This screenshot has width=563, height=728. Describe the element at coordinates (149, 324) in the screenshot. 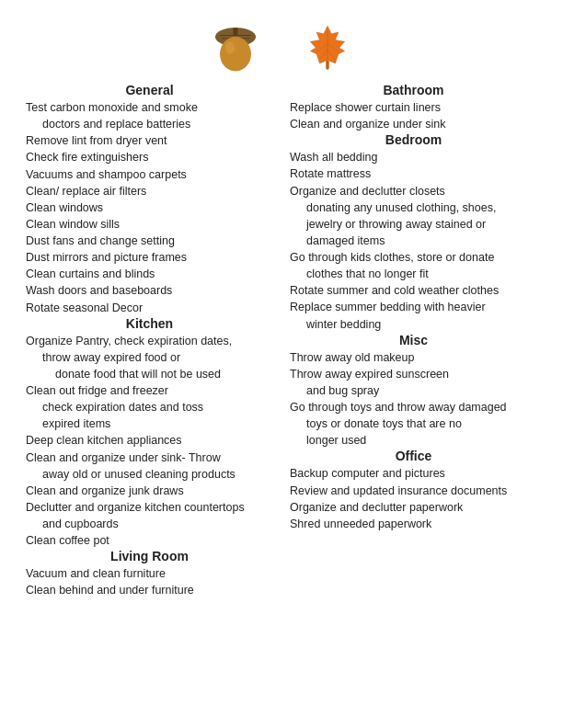

I see `section-title: Kitchen` at that location.